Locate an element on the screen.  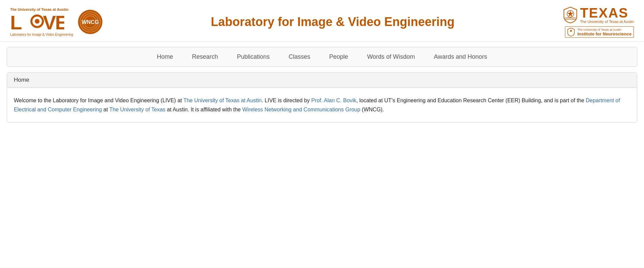
live-logo: The University of Texas at Austin L V E … is located at coordinates (42, 22).